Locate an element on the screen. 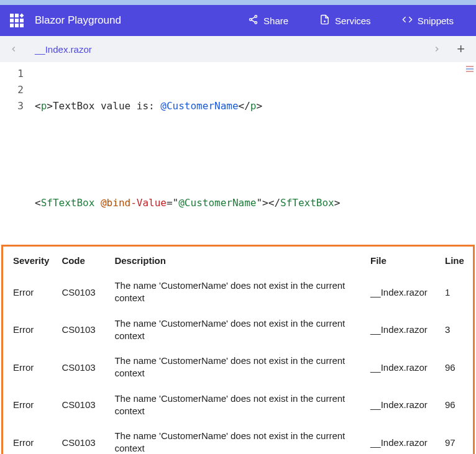  col-file: File is located at coordinates (401, 260).